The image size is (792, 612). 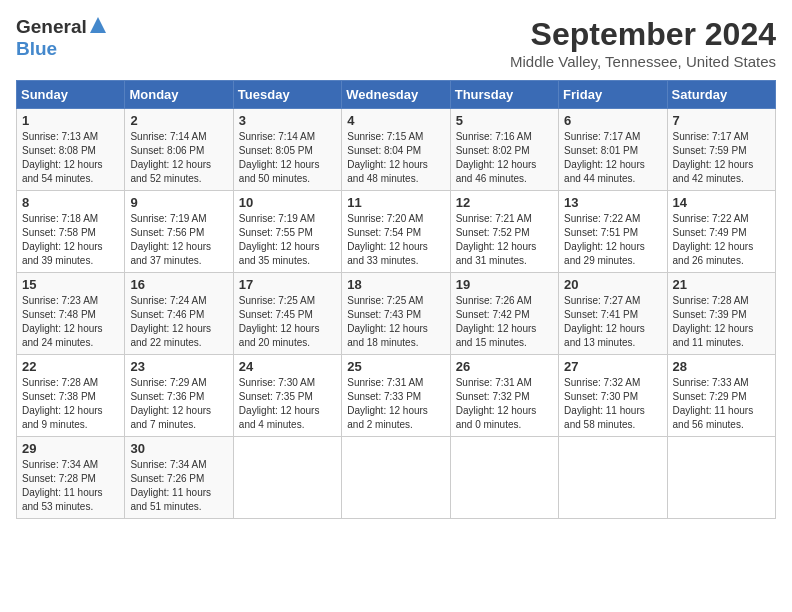 I want to click on day-number: 19, so click(x=504, y=284).